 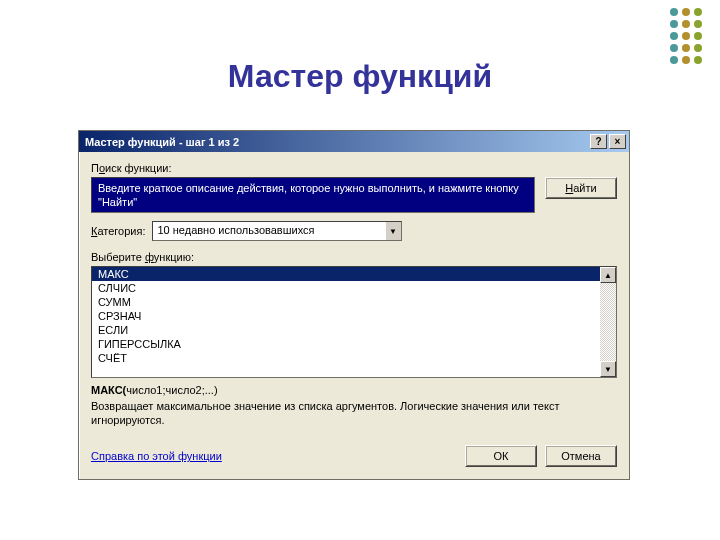 What do you see at coordinates (346, 302) in the screenshot?
I see `list-item: СУММ` at bounding box center [346, 302].